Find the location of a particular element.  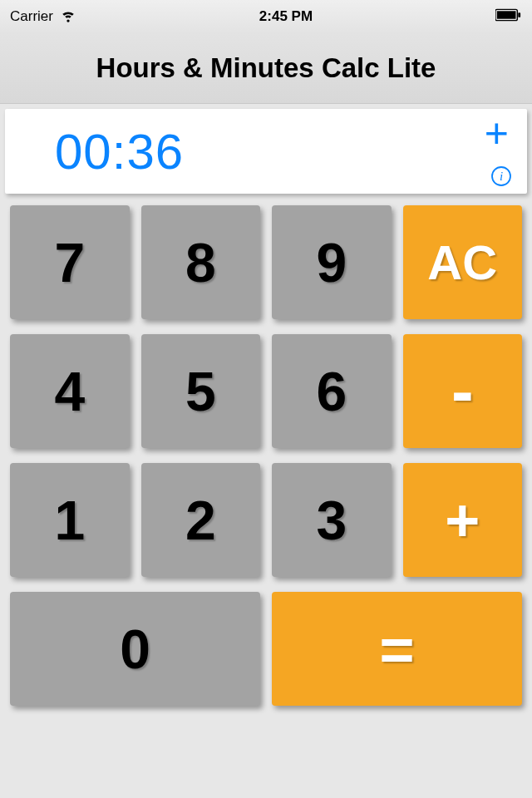

battery-icon is located at coordinates (509, 17).